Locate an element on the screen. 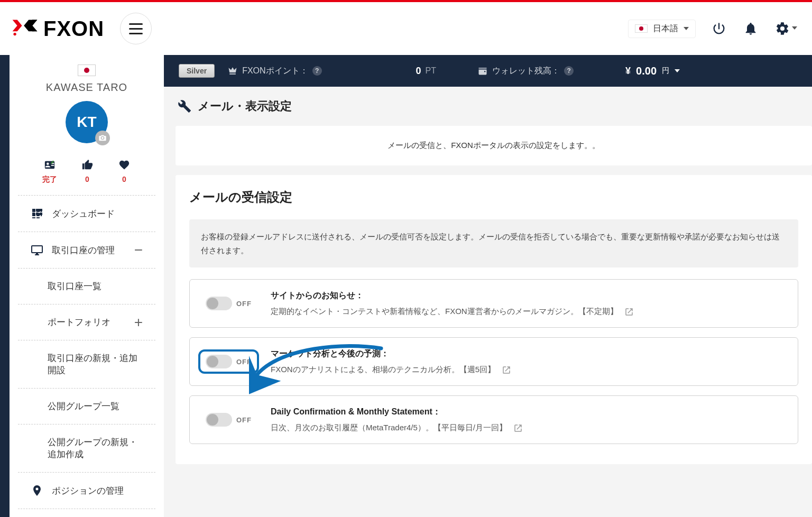 This screenshot has width=812, height=517. points-label: FXONポイント： ? is located at coordinates (274, 71).